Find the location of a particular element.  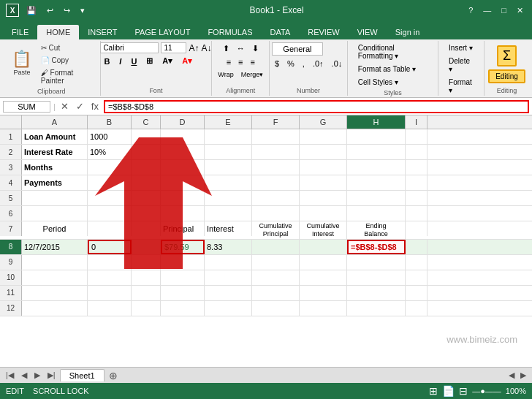

cell-b8: 0 is located at coordinates (110, 247).